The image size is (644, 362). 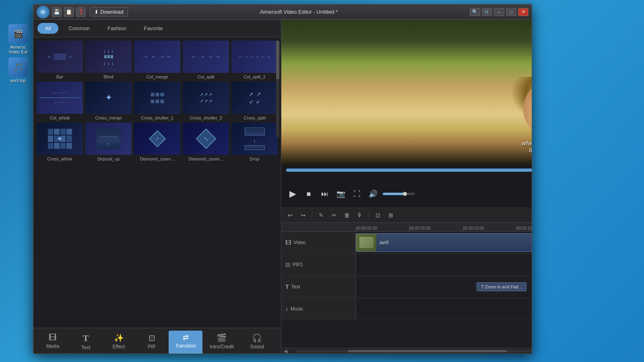 What do you see at coordinates (206, 118) in the screenshot?
I see `effect-cross-shutter2-label: Cross_shutter_2` at bounding box center [206, 118].